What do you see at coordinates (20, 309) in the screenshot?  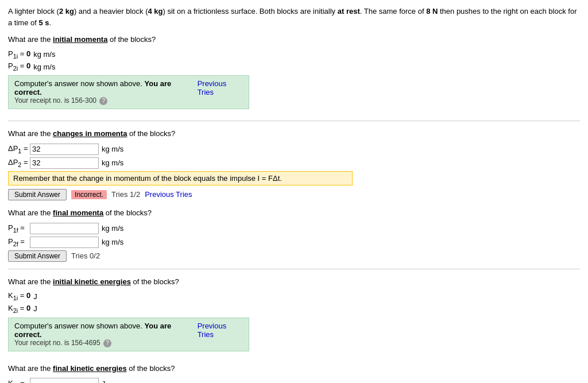 I see `k2i-label: K2i = 0` at bounding box center [20, 309].